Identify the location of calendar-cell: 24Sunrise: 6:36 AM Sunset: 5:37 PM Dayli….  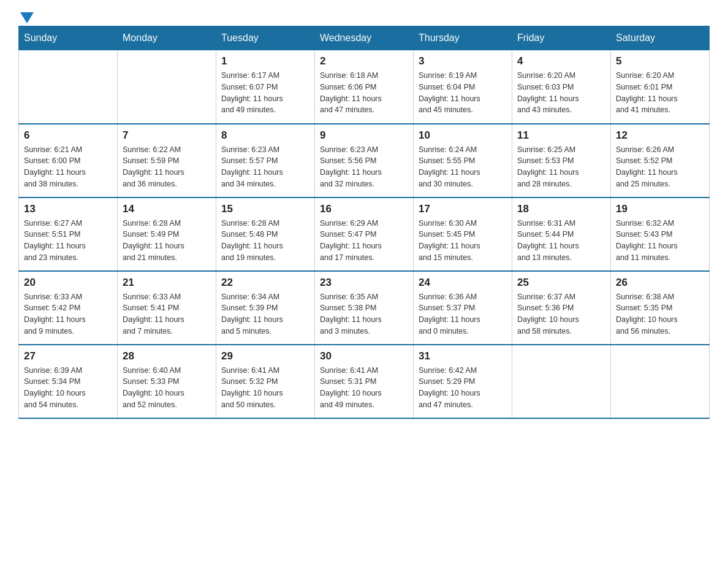
(463, 308).